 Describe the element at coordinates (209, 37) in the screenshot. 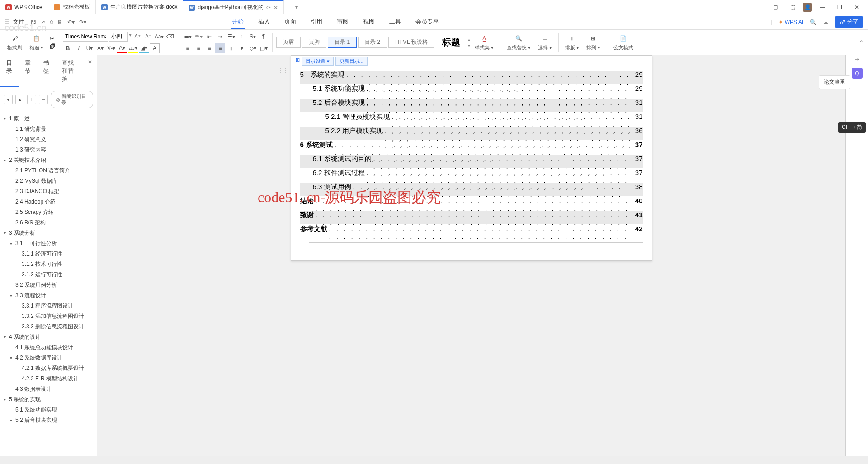

I see `decrease-indent-button: ⇤` at that location.